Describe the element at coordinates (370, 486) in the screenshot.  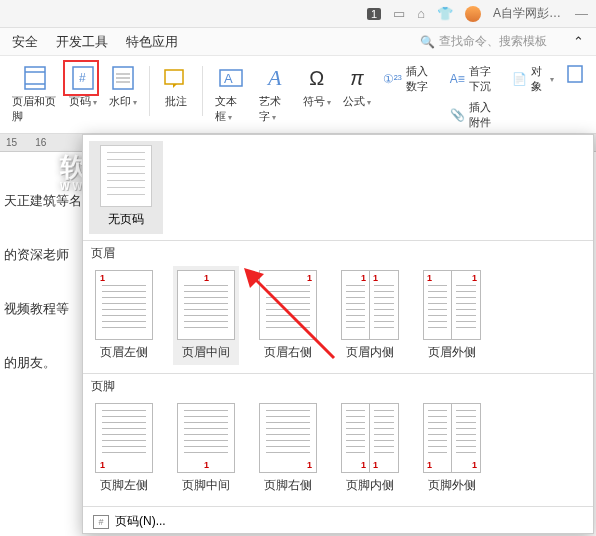
I see `option-label: 页脚内侧` at that location.